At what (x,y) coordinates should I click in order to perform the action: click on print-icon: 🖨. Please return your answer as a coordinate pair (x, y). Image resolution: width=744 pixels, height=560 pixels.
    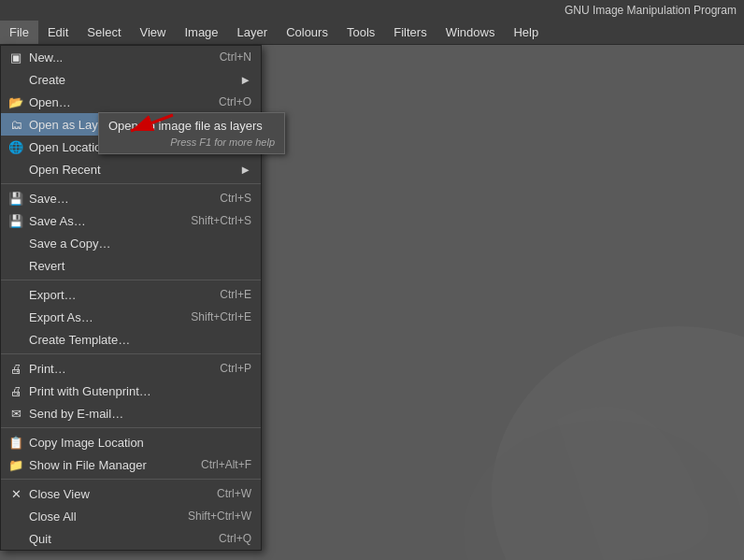
    Looking at the image, I should click on (16, 368).